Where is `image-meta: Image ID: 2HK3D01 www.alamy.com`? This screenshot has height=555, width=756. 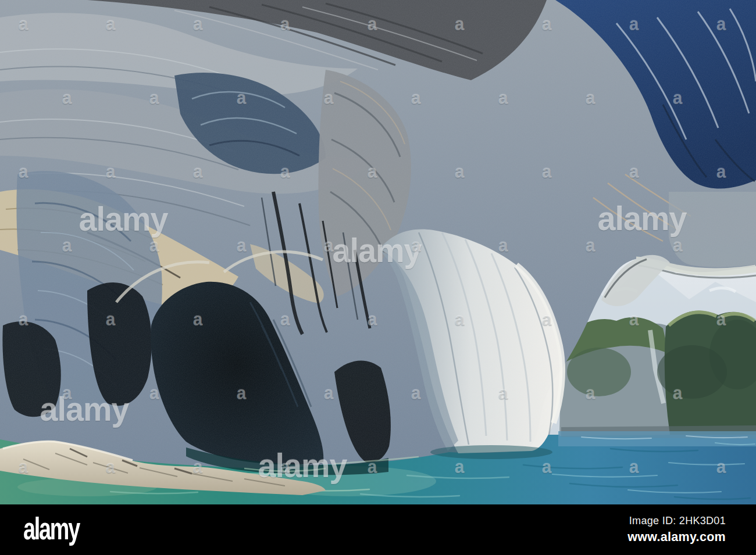 image-meta: Image ID: 2HK3D01 www.alamy.com is located at coordinates (677, 530).